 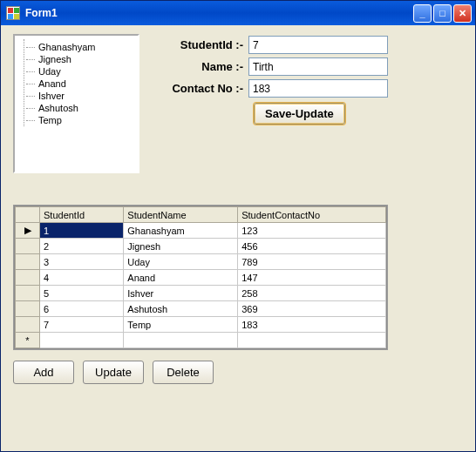 What do you see at coordinates (312, 278) in the screenshot?
I see `cell-contact: 147` at bounding box center [312, 278].